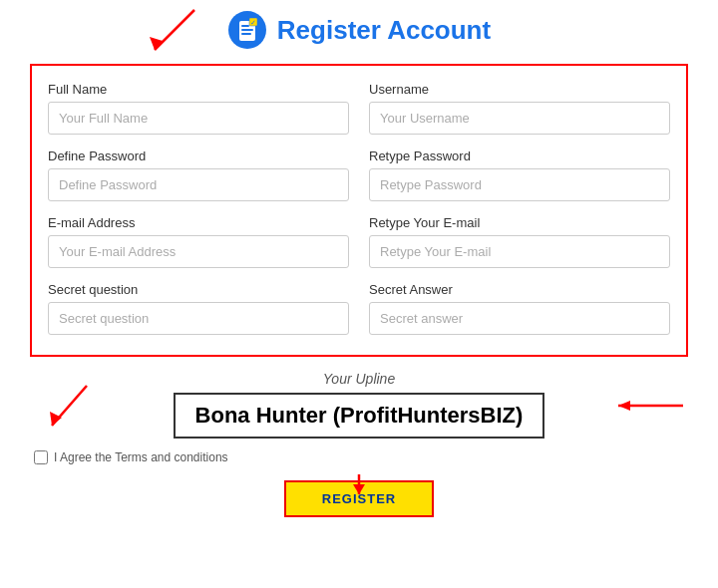 Image resolution: width=718 pixels, height=588 pixels. I want to click on upline-value: Bona Hunter (ProfitHuntersBIZ), so click(359, 416).